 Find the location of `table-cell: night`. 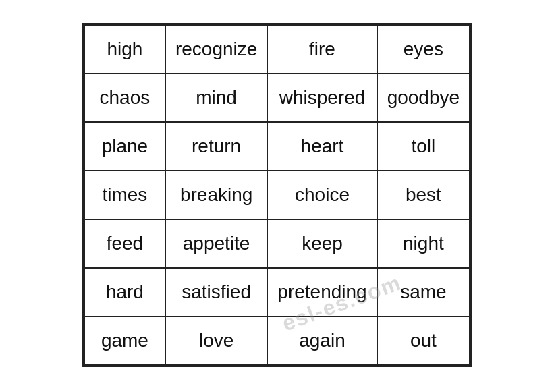

table-cell: night is located at coordinates (424, 244).